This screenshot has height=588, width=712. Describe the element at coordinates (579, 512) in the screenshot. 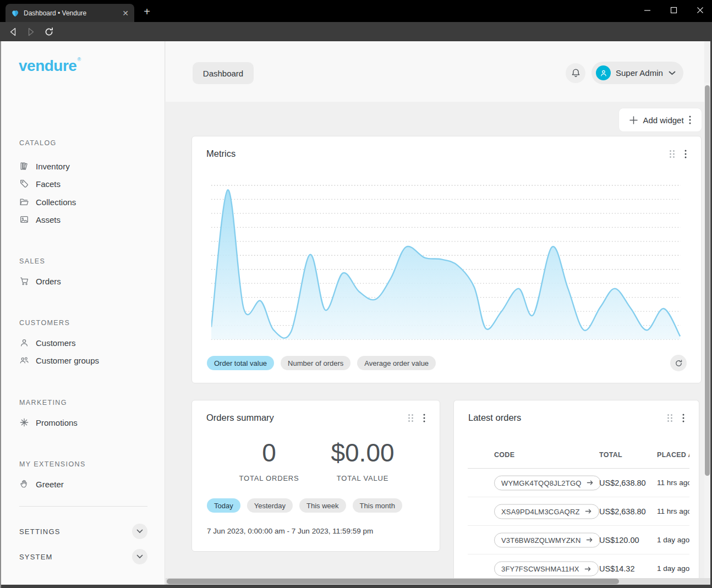

I see `table-row: XSA9PD4LM3CGAQRZ US$2,638.80 11 hrs ago` at that location.